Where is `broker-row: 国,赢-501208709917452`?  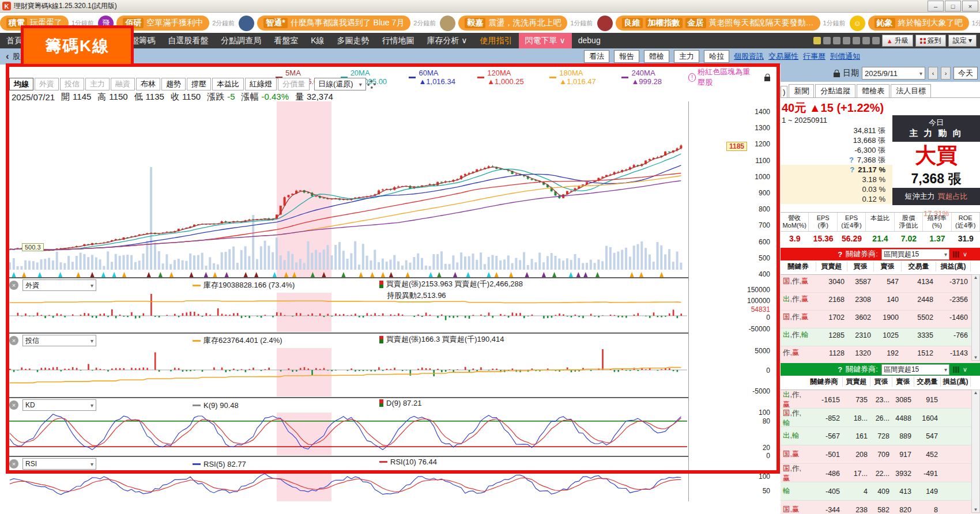 broker-row: 国,赢-501208709917452 is located at coordinates (880, 455).